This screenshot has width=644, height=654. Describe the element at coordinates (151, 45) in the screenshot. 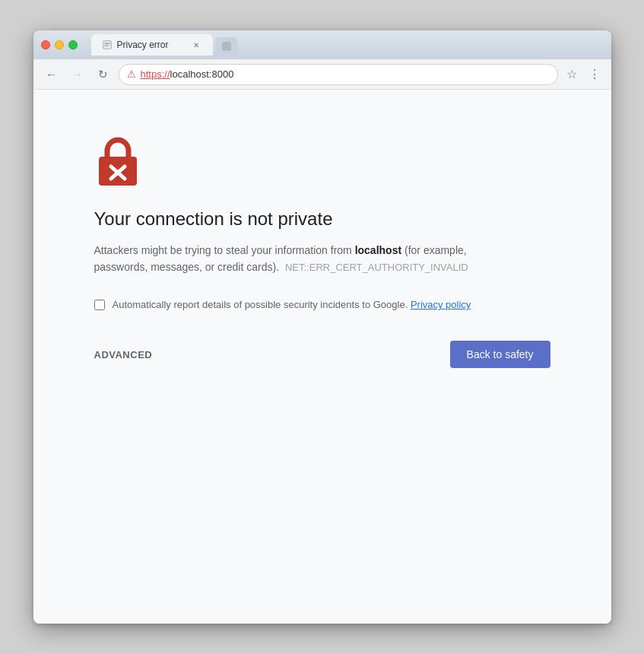

I see `tab-title: Privacy error` at that location.